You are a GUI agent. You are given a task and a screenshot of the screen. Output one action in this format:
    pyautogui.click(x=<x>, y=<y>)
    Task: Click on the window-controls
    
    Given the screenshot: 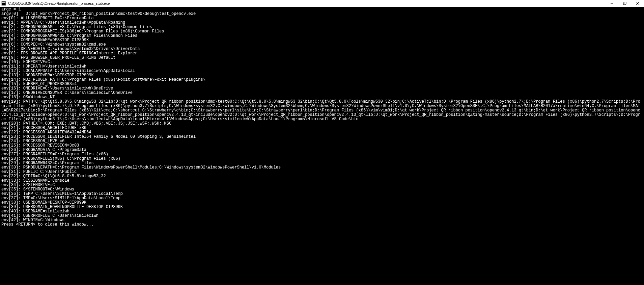 What is the action you would take?
    pyautogui.click(x=625, y=3)
    